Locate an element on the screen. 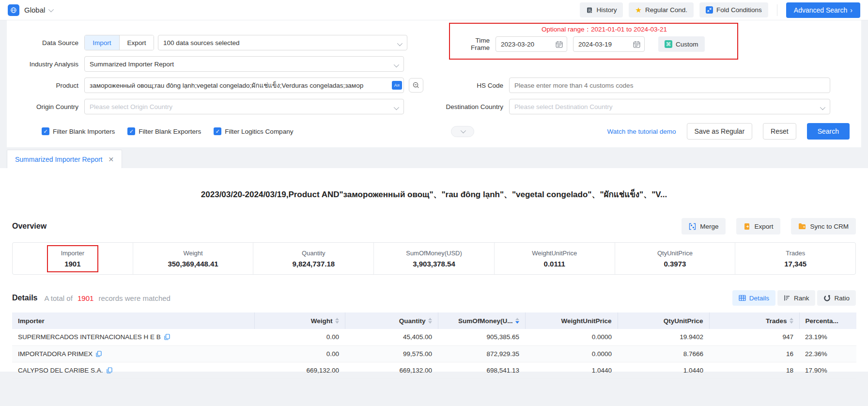  advanced-search-label: Advanced Search is located at coordinates (821, 10).